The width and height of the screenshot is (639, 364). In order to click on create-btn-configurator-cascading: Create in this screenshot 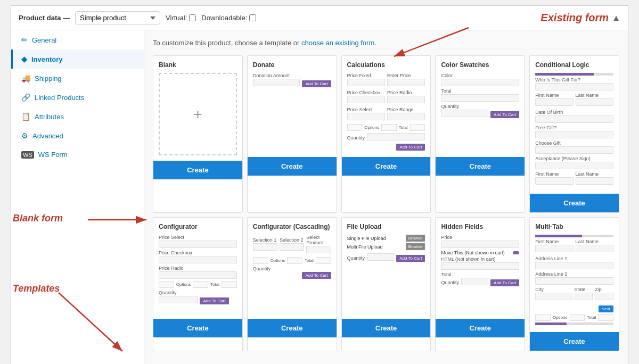, I will do `click(292, 328)`.